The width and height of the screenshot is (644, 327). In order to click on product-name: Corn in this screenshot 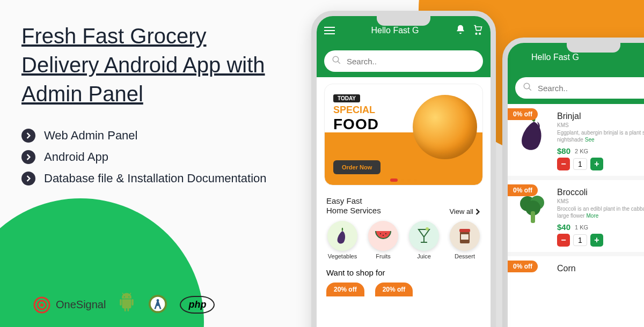, I will do `click(601, 269)`.